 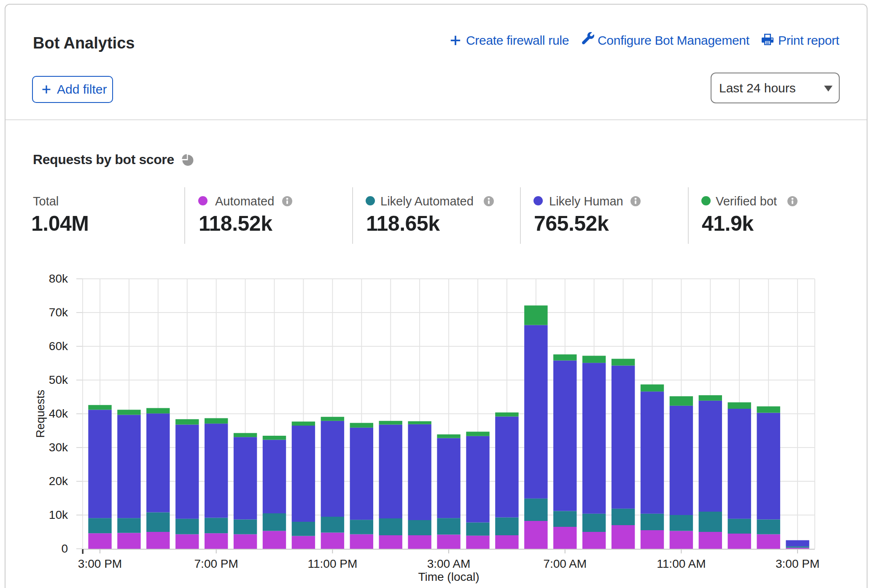 I want to click on svg-text: 60k, so click(x=59, y=346).